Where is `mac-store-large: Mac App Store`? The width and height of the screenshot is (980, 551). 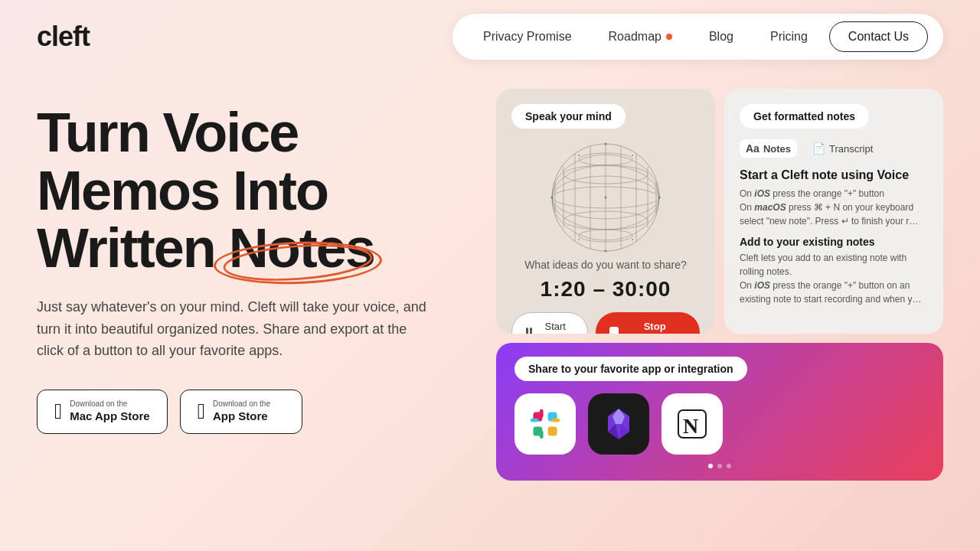 mac-store-large: Mac App Store is located at coordinates (109, 416).